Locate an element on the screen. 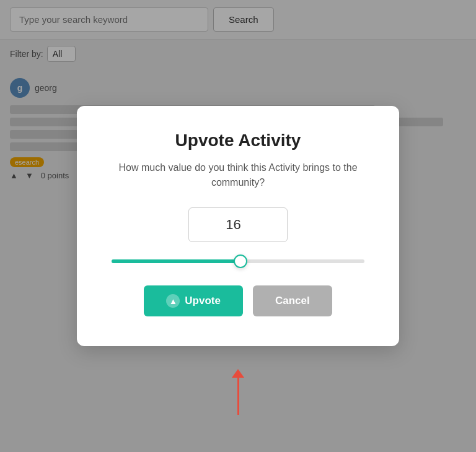 The image size is (476, 452). modal-title: Upvote Activity is located at coordinates (238, 141).